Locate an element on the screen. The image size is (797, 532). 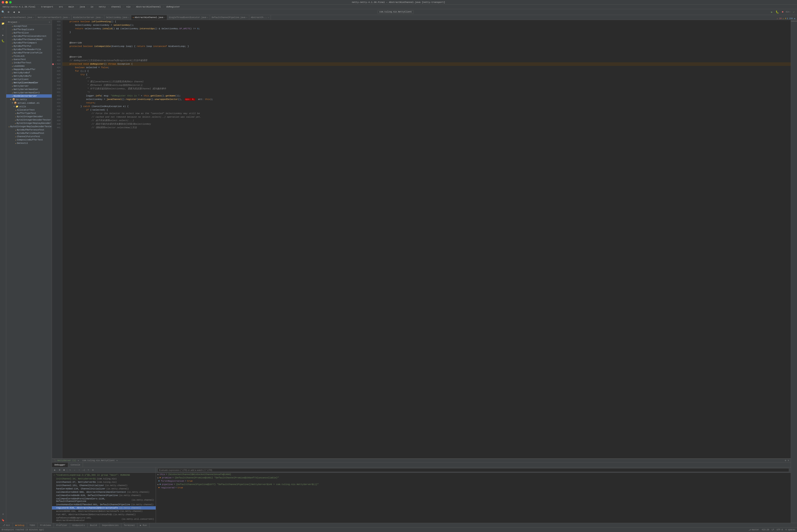
bottombar-debug: Debug is located at coordinates (20, 525).